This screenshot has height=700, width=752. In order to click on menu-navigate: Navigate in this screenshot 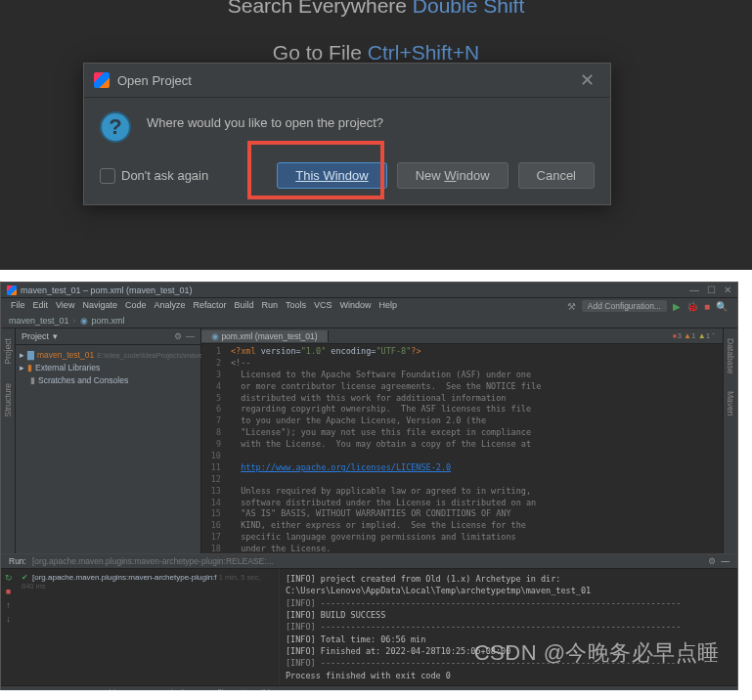, I will do `click(100, 306)`.